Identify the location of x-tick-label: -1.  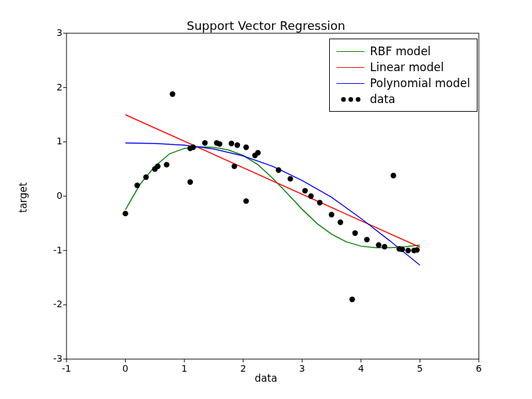
(66, 368).